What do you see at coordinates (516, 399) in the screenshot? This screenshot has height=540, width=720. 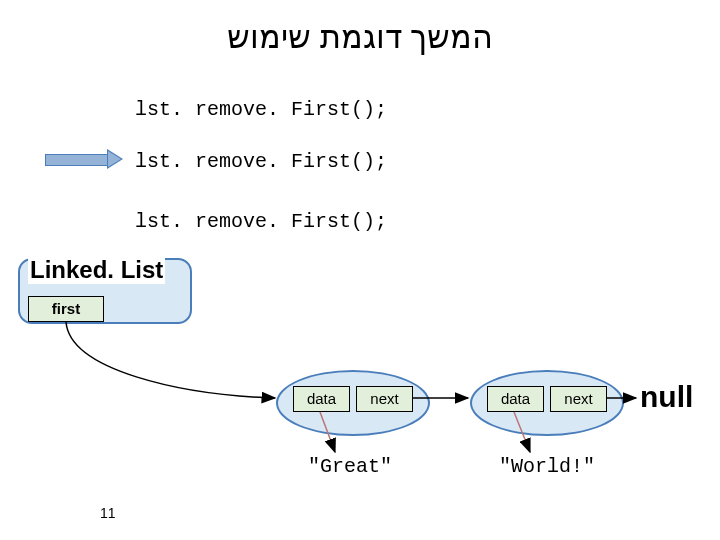 I see `node-2-data-field: data` at bounding box center [516, 399].